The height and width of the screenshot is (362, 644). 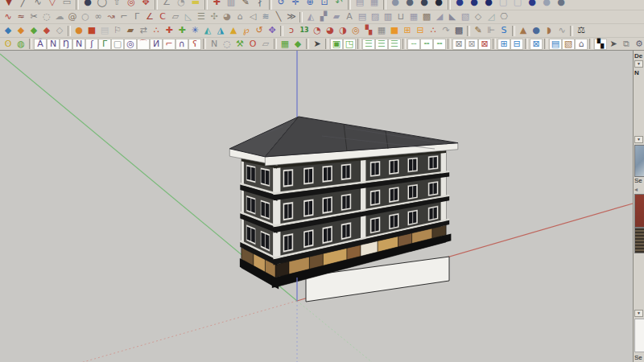 What do you see at coordinates (124, 17) in the screenshot?
I see `corner-a-icon: ⌐` at bounding box center [124, 17].